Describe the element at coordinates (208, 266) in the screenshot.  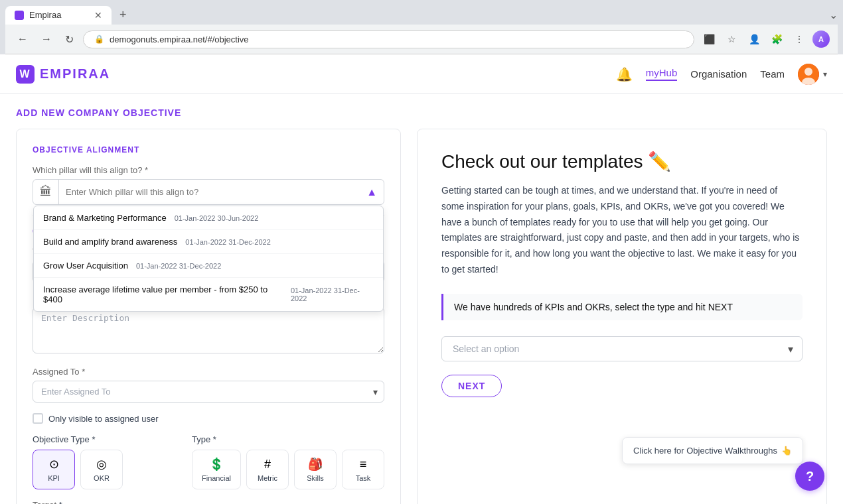
I see `dropdown-item-3: Grow User Acquisition 01-Jan-2022 31-Dec…` at that location.